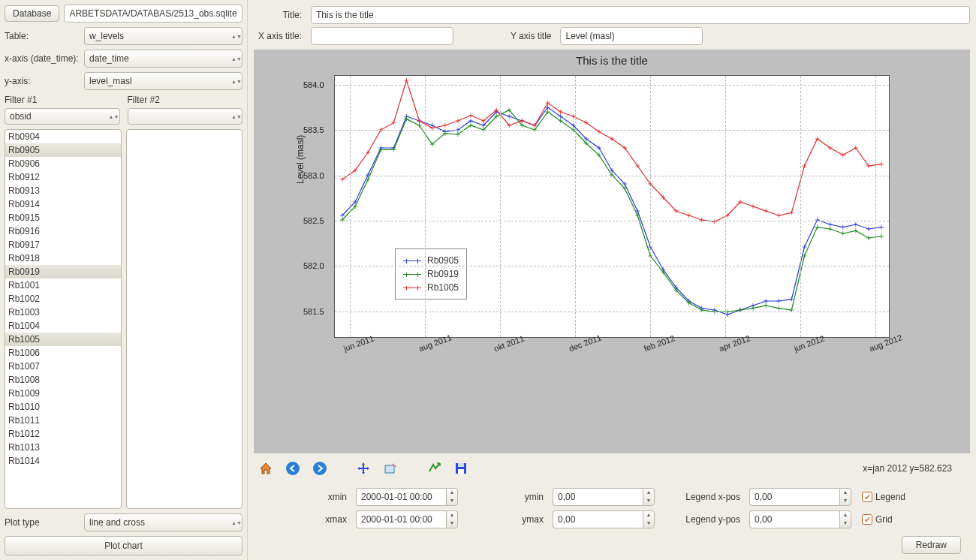 The image size is (976, 560). What do you see at coordinates (314, 312) in the screenshot?
I see `ytick: 581.5` at bounding box center [314, 312].